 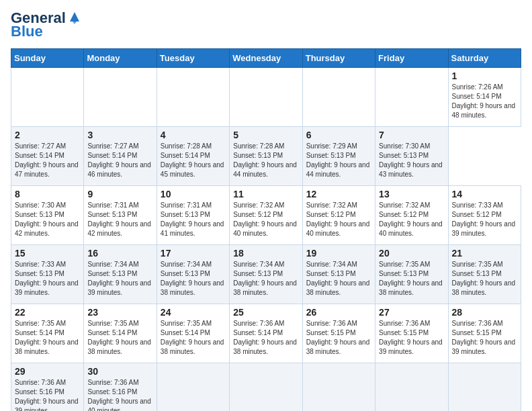 What do you see at coordinates (412, 58) in the screenshot?
I see `header-friday: Friday` at bounding box center [412, 58].